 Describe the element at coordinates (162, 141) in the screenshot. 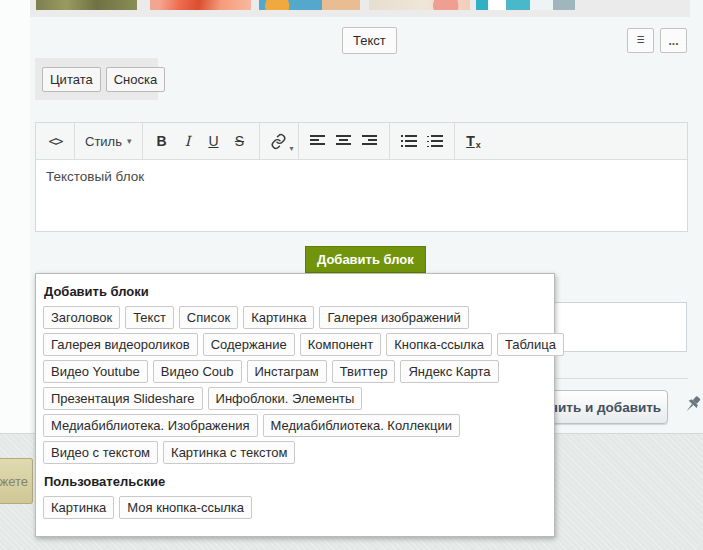

I see `bold-button: B` at that location.